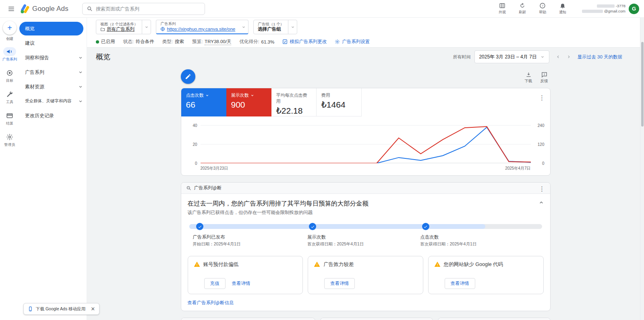 This screenshot has height=320, width=644. What do you see at coordinates (502, 9) in the screenshot?
I see `appearance-button: 外观` at bounding box center [502, 9].